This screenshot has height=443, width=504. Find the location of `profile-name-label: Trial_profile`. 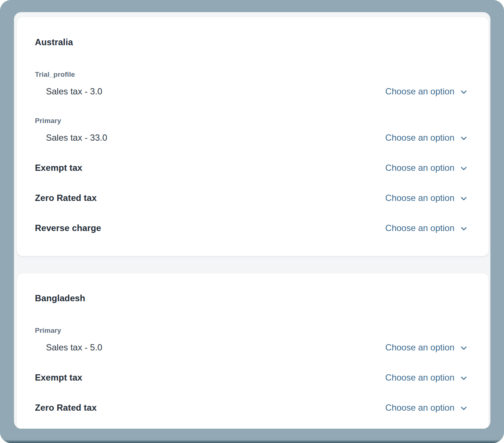

profile-name-label: Trial_profile is located at coordinates (251, 74).